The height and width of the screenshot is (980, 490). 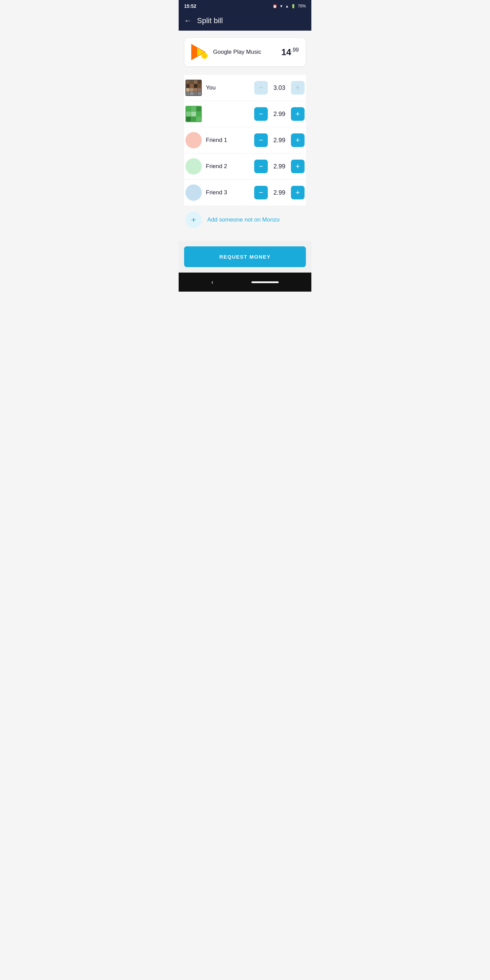 What do you see at coordinates (245, 140) in the screenshot?
I see `person-row-friend1: Friend 1 − 2.99 +` at bounding box center [245, 140].